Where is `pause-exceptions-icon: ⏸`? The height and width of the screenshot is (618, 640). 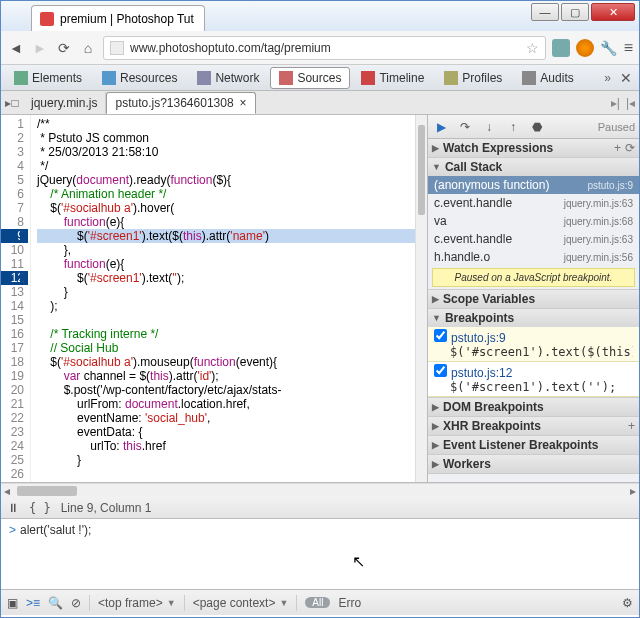
pause-exceptions-icon: ⏸ is located at coordinates (13, 508).